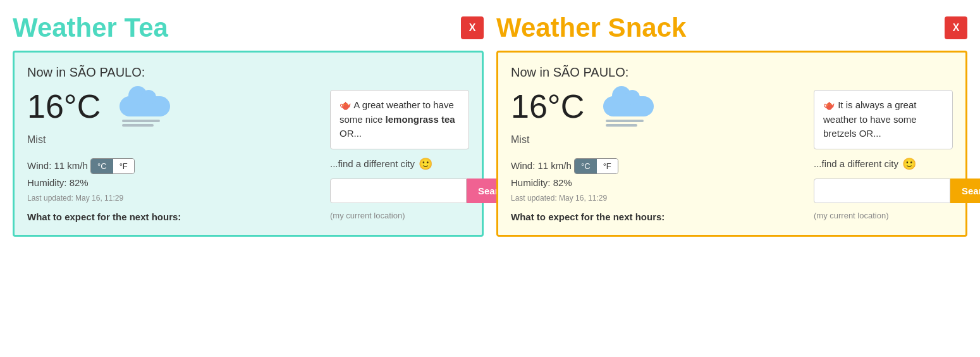 This screenshot has width=980, height=357. Describe the element at coordinates (658, 198) in the screenshot. I see `snack-last-updated: Last updated: May 16, 11:29` at that location.